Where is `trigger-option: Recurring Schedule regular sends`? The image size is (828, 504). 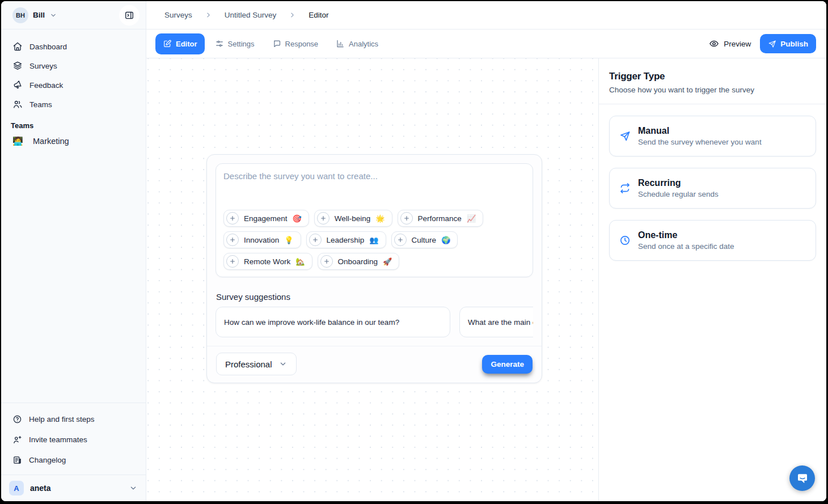
trigger-option: Recurring Schedule regular sends is located at coordinates (712, 188).